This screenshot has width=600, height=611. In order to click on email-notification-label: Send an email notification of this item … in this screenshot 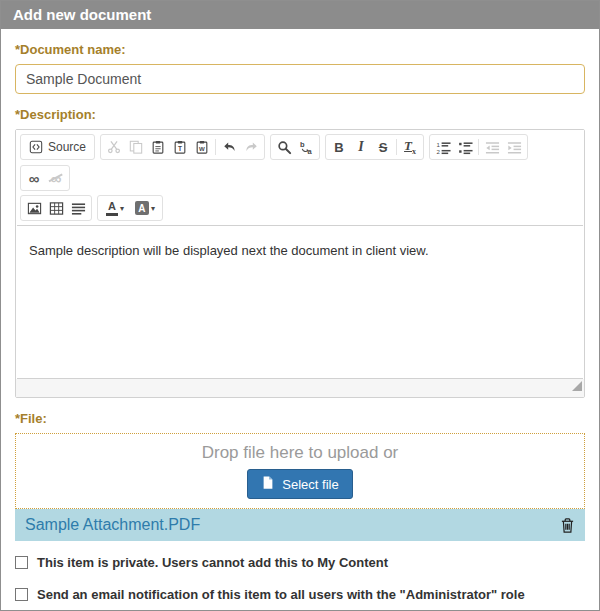, I will do `click(281, 594)`.